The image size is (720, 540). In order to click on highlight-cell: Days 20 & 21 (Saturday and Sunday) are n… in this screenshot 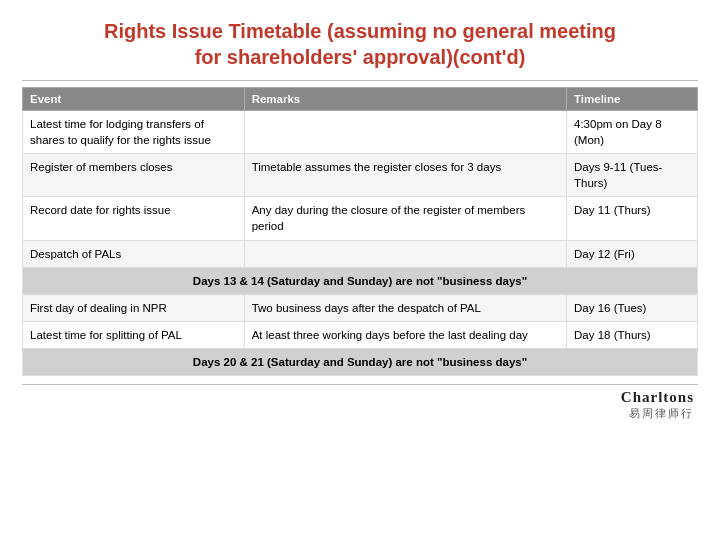, I will do `click(360, 362)`.